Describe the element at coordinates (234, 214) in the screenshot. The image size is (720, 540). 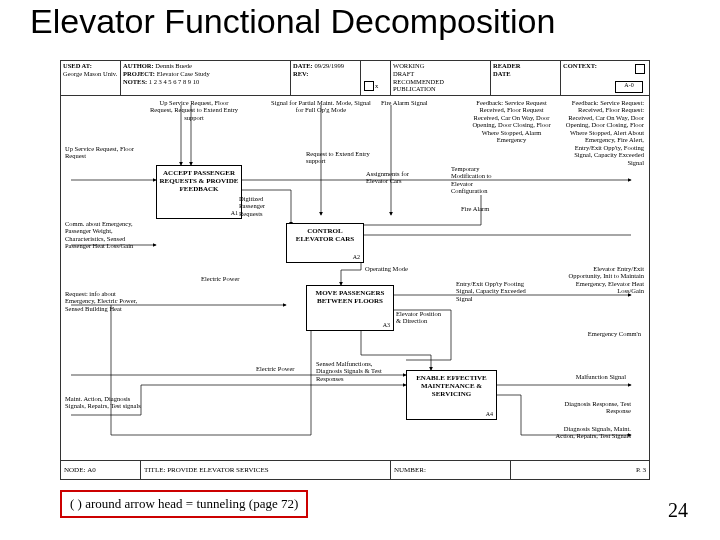
I see `fn-a1-id: A1` at that location.